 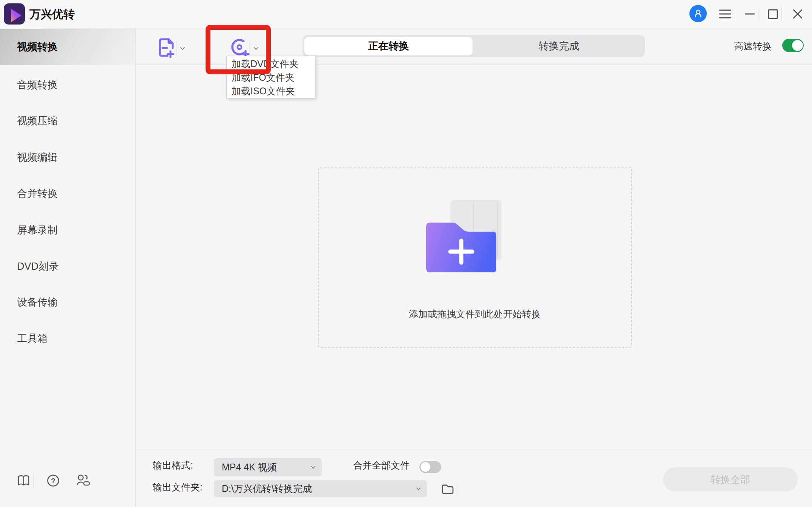 What do you see at coordinates (68, 157) in the screenshot?
I see `sidebar-item-video-edit: 视频编辑` at bounding box center [68, 157].